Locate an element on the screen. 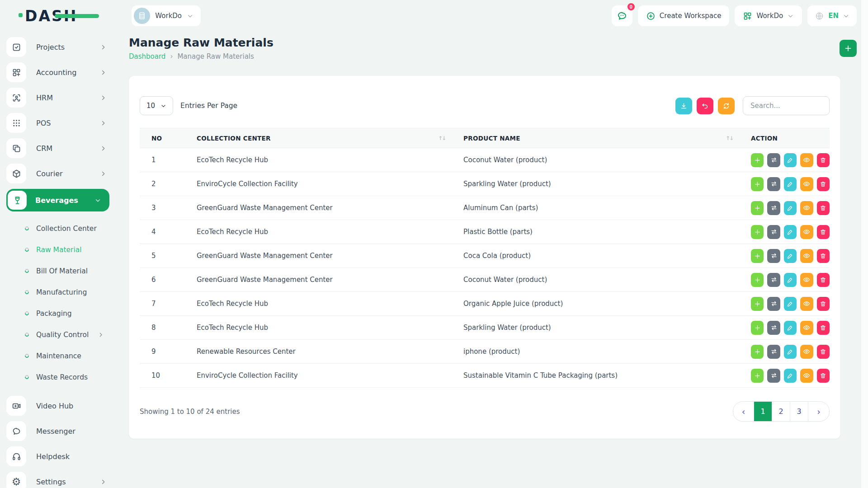  sidebar-item-hrm: HRM is located at coordinates (58, 98).